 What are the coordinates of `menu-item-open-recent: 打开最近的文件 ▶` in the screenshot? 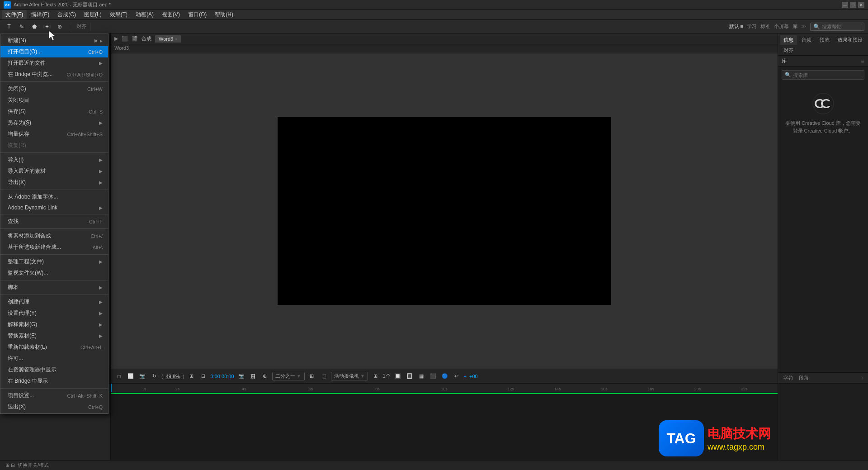 It's located at (54, 63).